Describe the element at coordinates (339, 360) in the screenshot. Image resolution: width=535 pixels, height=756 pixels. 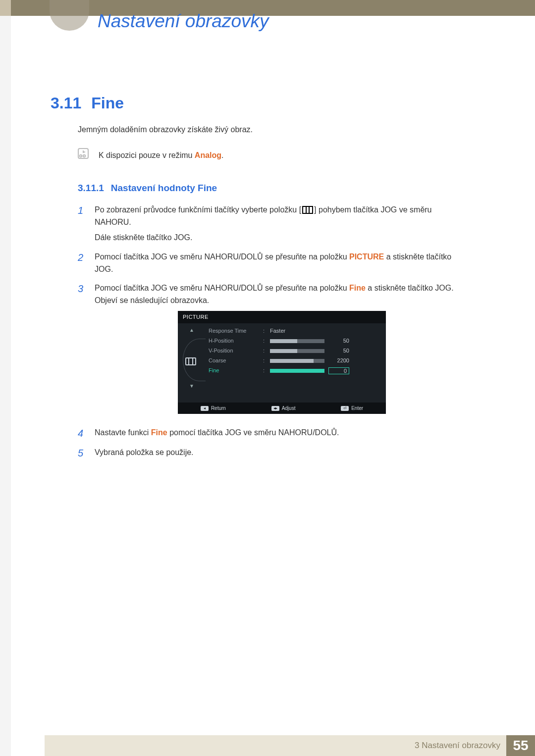
I see `osd-value: 2200` at that location.